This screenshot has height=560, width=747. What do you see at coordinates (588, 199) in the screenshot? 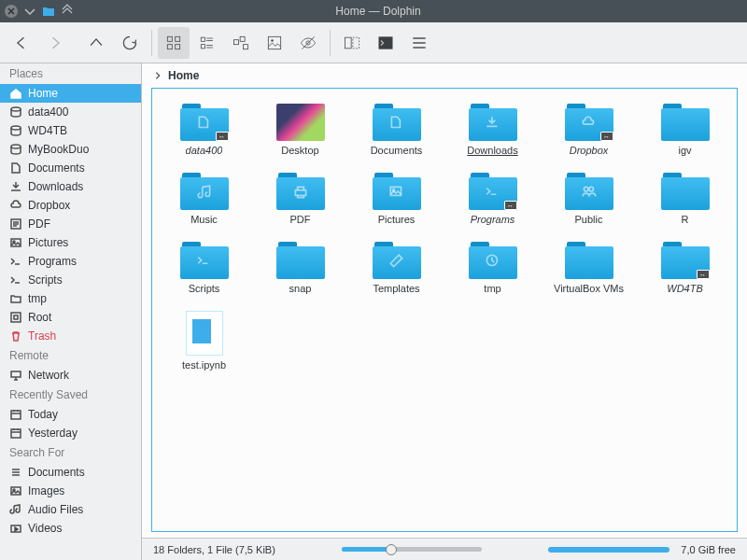
I see `file-item: Public` at bounding box center [588, 199].